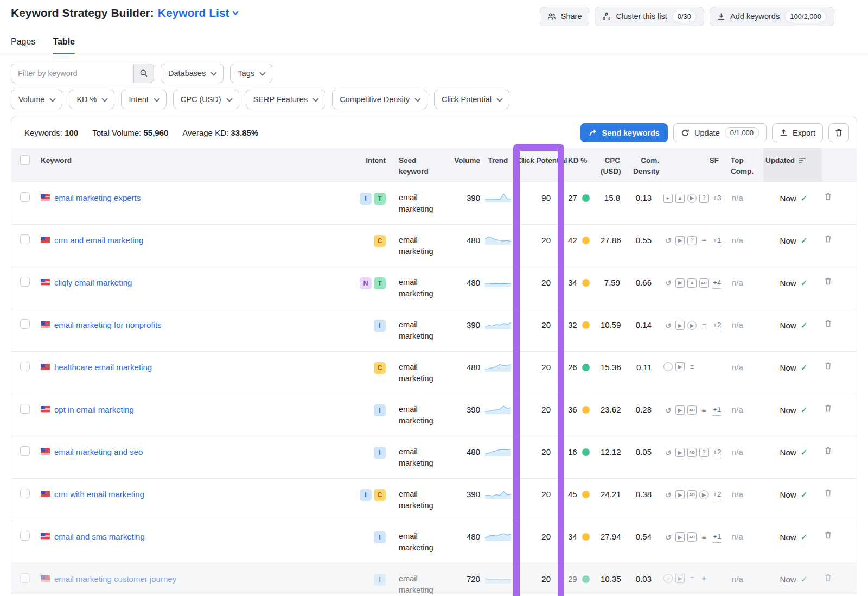  I want to click on column-header-com-density: Com. Density, so click(648, 165).